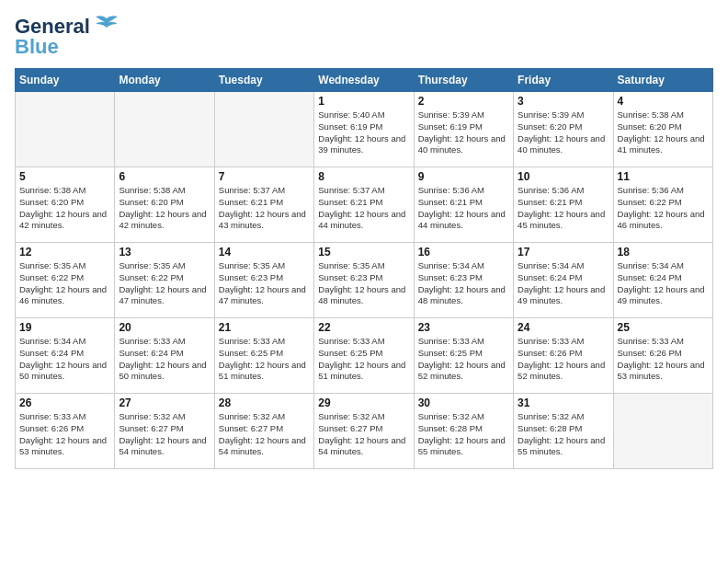 This screenshot has width=728, height=563. What do you see at coordinates (663, 356) in the screenshot?
I see `calendar-cell: 25Sunrise: 5:33 AM Sunset: 6:26 PM Dayli…` at bounding box center [663, 356].